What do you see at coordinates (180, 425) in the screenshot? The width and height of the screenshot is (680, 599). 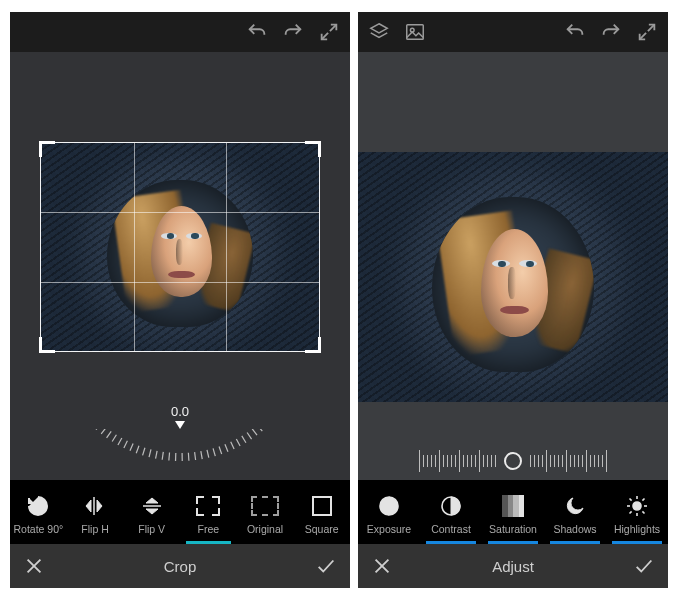 I see `dial-pointer-icon` at bounding box center [180, 425].